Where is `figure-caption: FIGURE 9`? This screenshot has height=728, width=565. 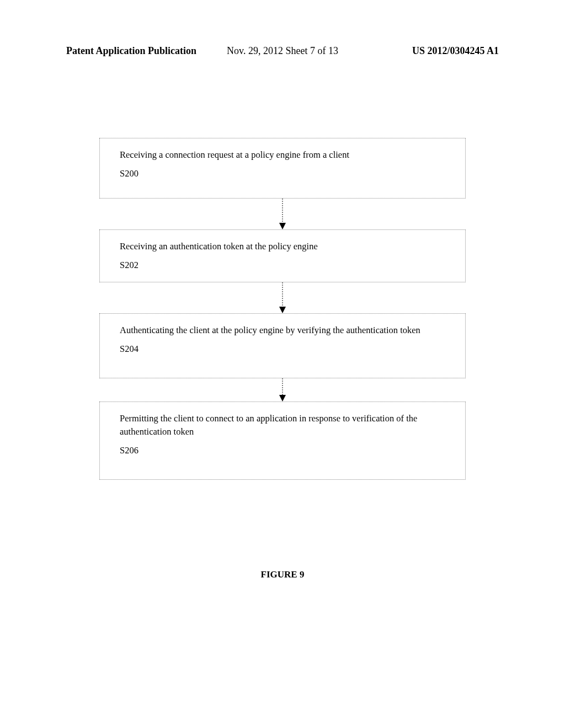
figure-caption: FIGURE 9 is located at coordinates (282, 575).